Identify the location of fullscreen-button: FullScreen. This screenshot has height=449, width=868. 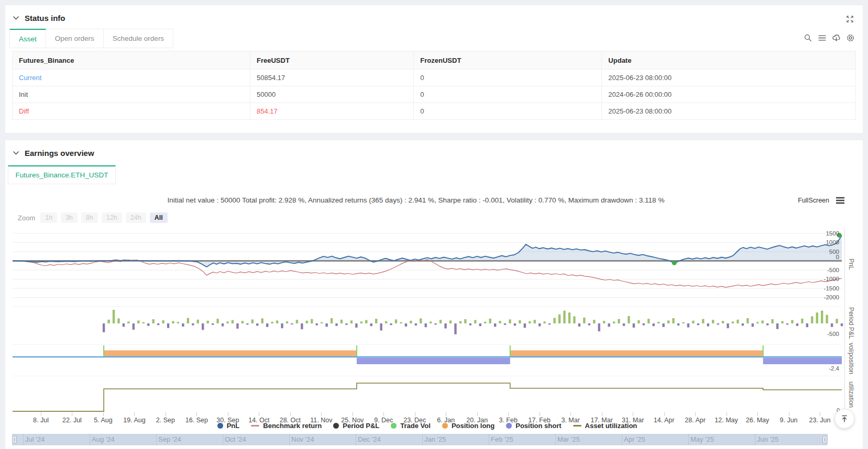
(814, 200).